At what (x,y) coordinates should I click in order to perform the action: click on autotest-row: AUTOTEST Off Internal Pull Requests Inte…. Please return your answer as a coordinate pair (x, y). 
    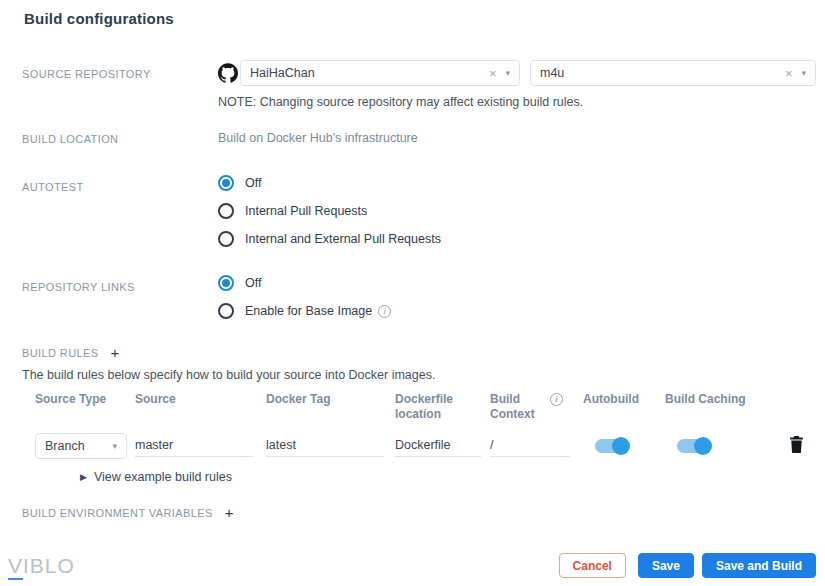
    Looking at the image, I should click on (412, 211).